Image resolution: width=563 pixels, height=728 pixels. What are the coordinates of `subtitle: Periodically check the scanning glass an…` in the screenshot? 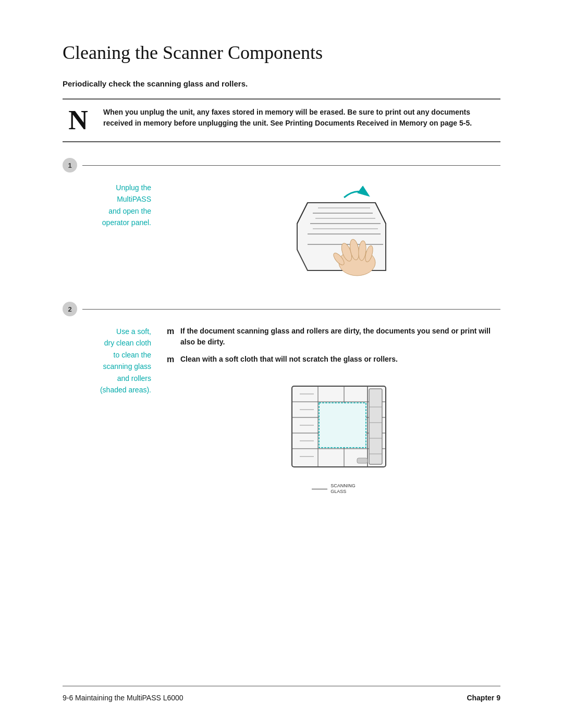 It's located at (282, 83).